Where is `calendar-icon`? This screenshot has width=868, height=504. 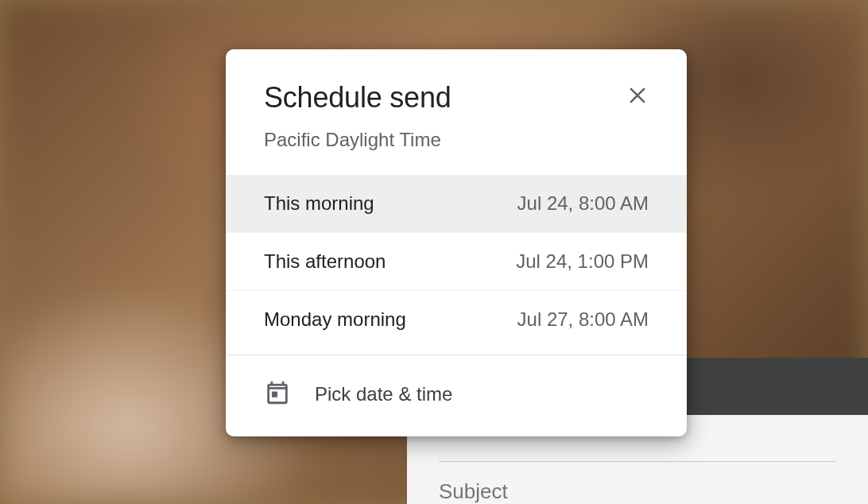 calendar-icon is located at coordinates (277, 394).